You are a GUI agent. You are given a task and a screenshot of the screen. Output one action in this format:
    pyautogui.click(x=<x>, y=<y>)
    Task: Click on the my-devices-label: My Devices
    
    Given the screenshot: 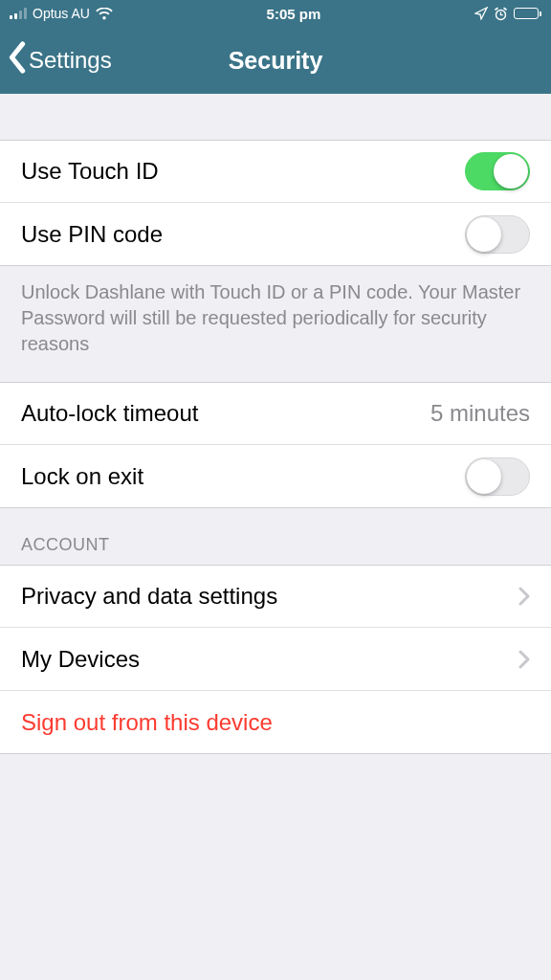 What is the action you would take?
    pyautogui.click(x=80, y=659)
    